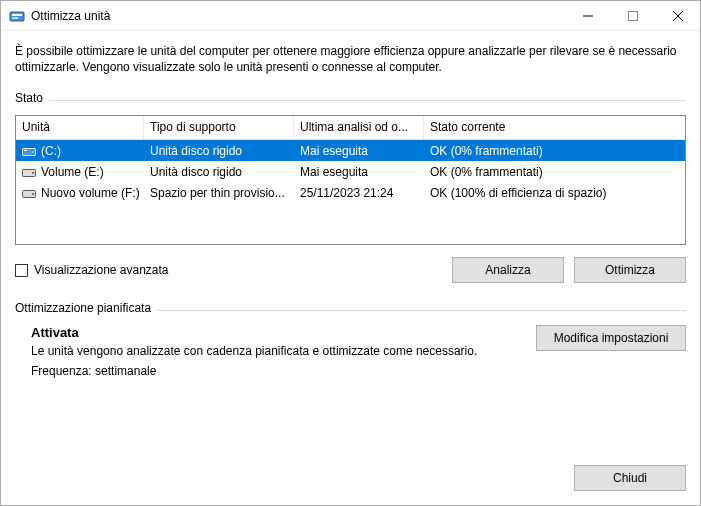 This screenshot has width=701, height=506. I want to click on cell-unit: (C:), so click(80, 151).